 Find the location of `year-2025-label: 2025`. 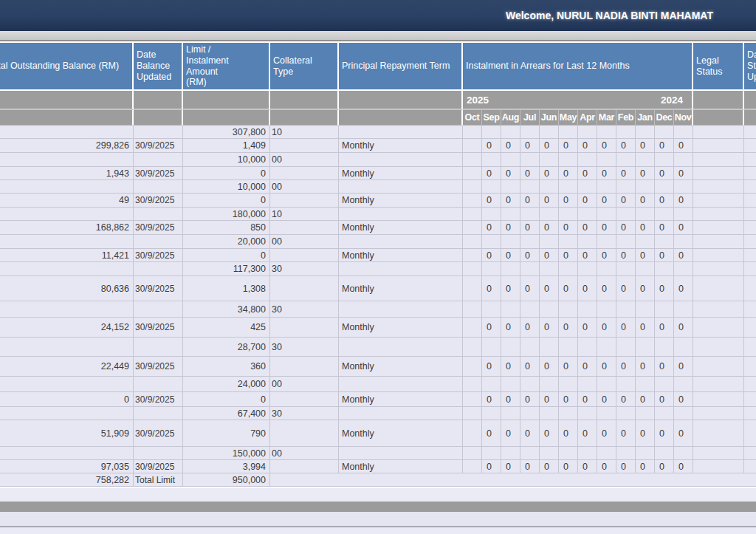

year-2025-label: 2025 is located at coordinates (478, 100).